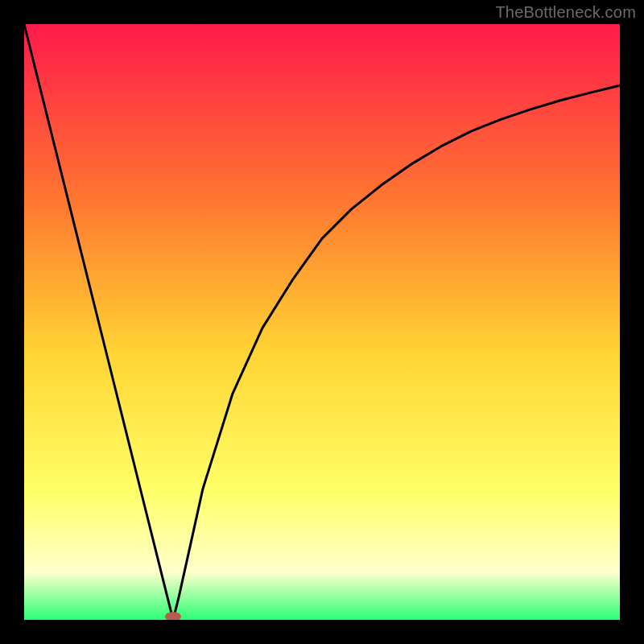  Describe the element at coordinates (565, 13) in the screenshot. I see `attribution-label: TheBottleneck.com` at that location.